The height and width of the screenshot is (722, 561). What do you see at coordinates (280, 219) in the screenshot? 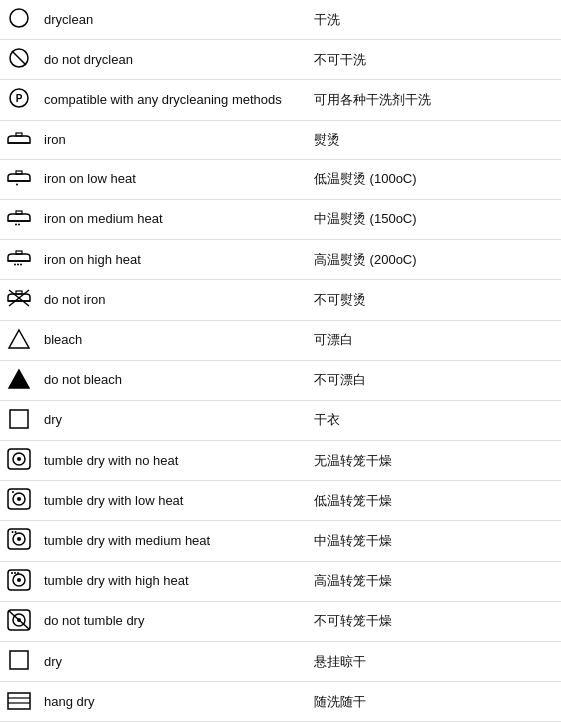
I see `table-row: iron on medium heat中温熨烫 (150oC)` at bounding box center [280, 219].